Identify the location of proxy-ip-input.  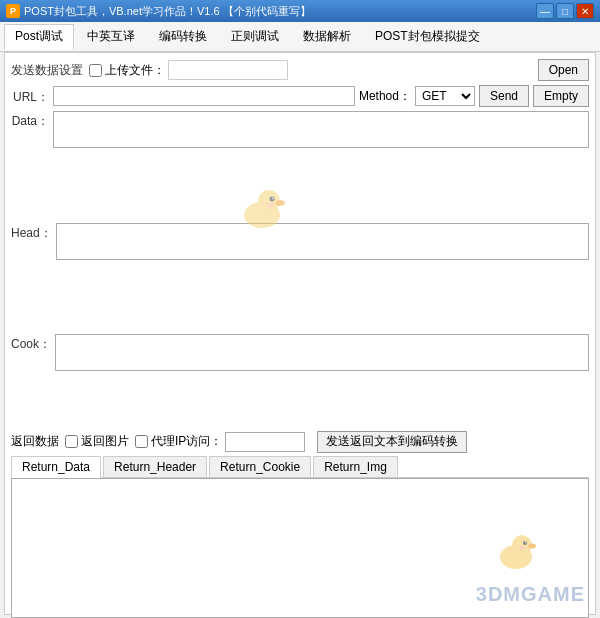
(265, 442).